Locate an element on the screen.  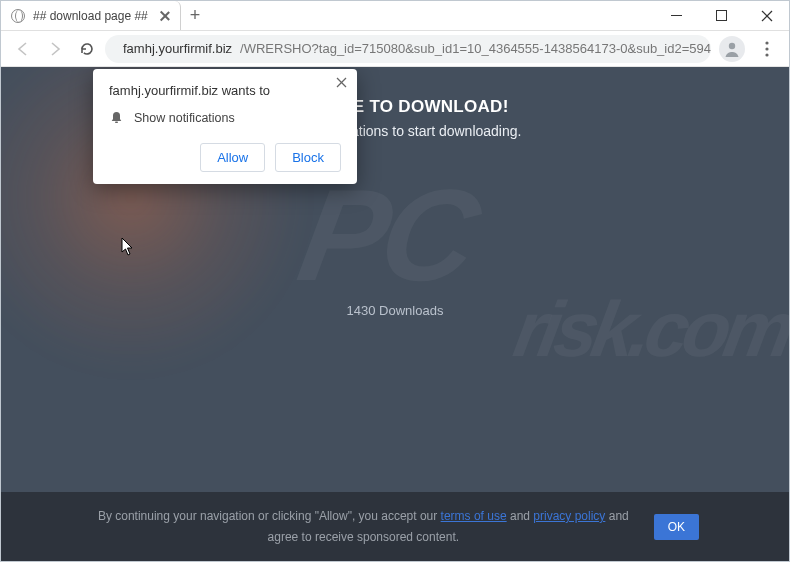
browser-tab: ## download page ## is located at coordinates (91, 16).